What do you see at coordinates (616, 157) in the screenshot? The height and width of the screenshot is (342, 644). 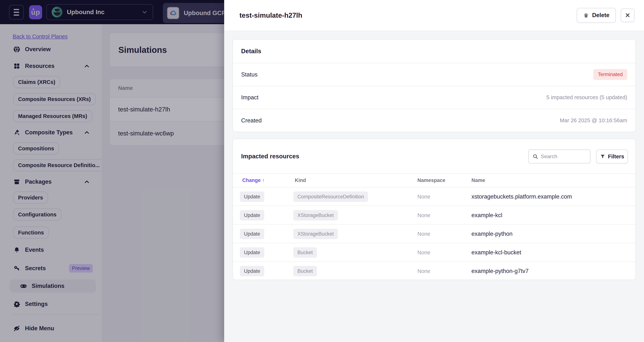 I see `filters-label: Filters` at bounding box center [616, 157].